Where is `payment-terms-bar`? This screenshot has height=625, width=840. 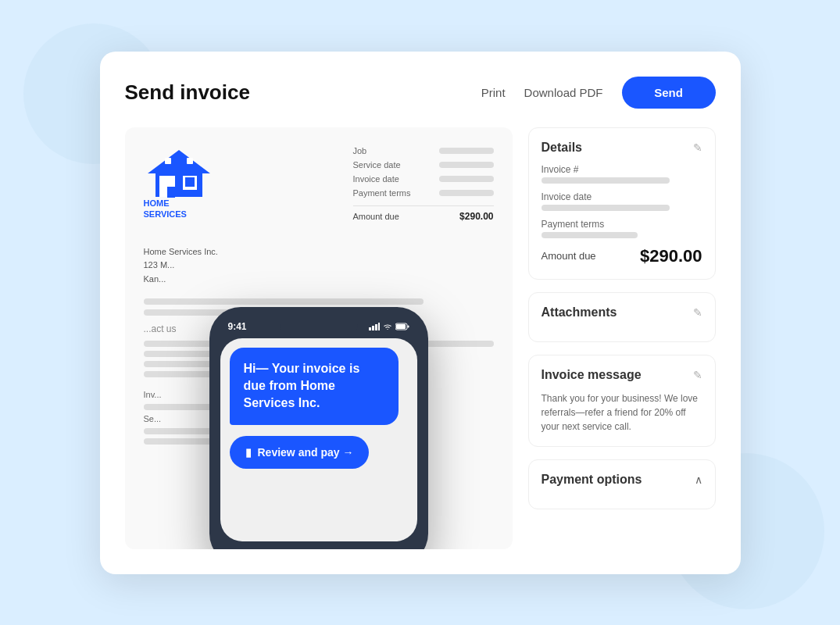
payment-terms-bar is located at coordinates (590, 235).